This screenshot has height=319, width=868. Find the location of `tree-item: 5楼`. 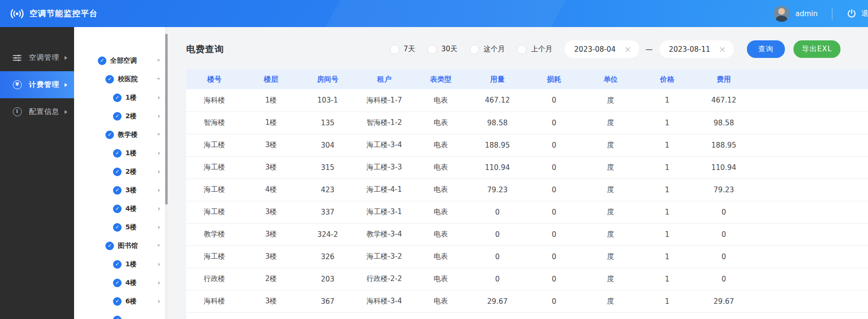

tree-item: 5楼 is located at coordinates (121, 227).